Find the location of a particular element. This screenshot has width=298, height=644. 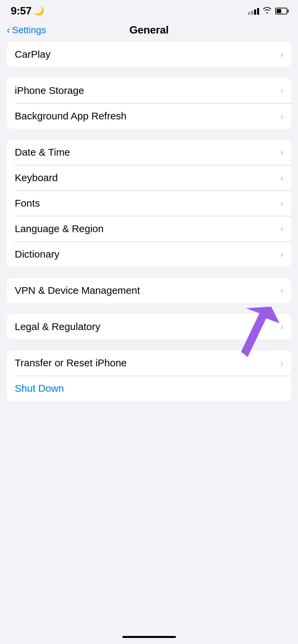

background-app-refresh-label: Background App Refresh is located at coordinates (71, 116).